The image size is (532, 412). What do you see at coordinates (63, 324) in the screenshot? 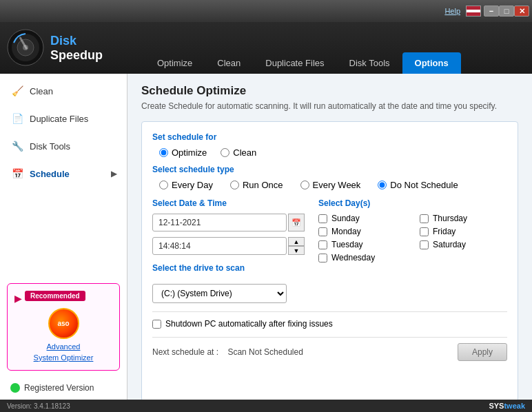
I see `aso-logo-text: aso` at bounding box center [63, 324].